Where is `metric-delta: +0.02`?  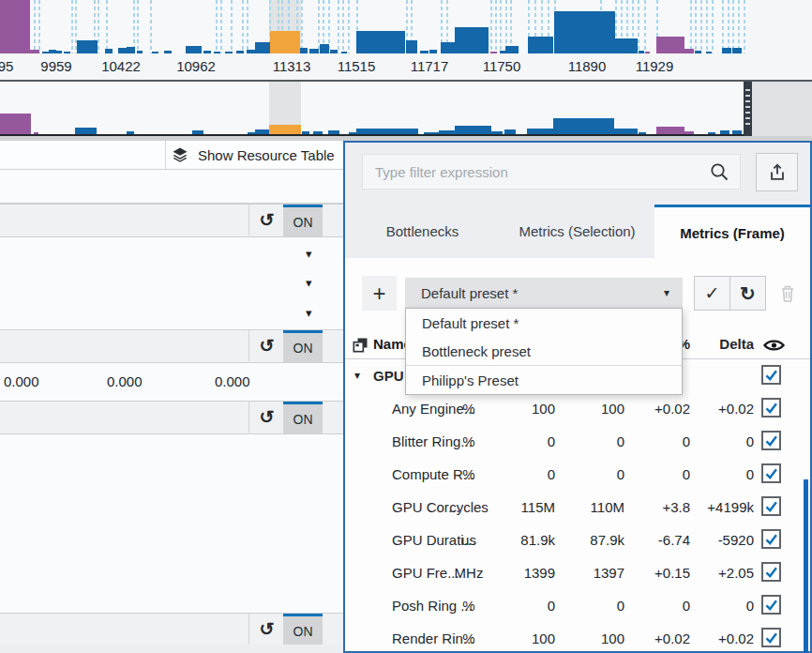
metric-delta: +0.02 is located at coordinates (718, 638).